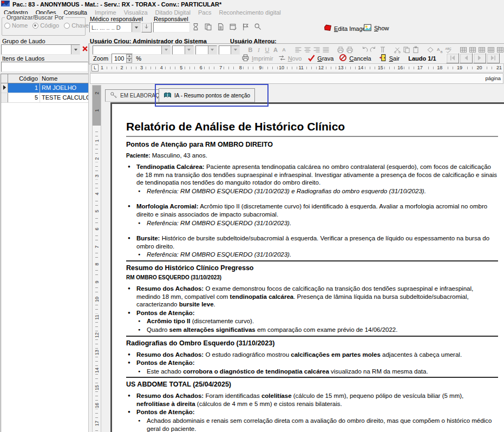 This screenshot has width=504, height=432. I want to click on menu-item-ditado-digital: Ditado Digital, so click(173, 12).